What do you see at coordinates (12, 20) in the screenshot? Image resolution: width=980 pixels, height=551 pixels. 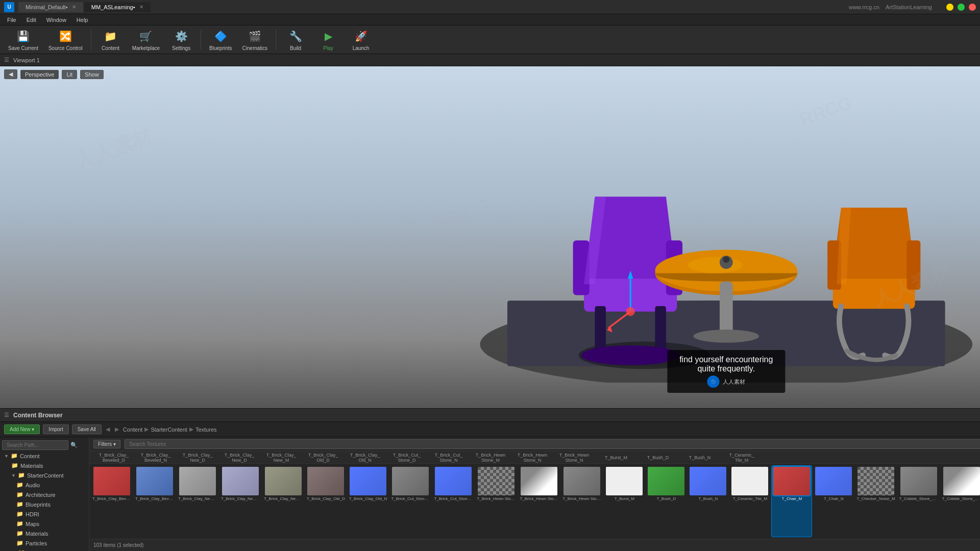 I see `menu-file: File` at bounding box center [12, 20].